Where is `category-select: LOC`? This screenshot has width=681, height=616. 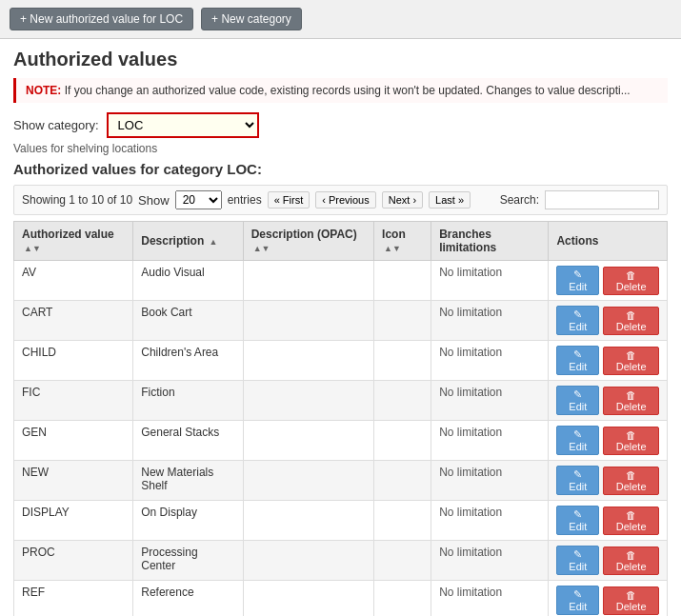 category-select: LOC is located at coordinates (183, 126).